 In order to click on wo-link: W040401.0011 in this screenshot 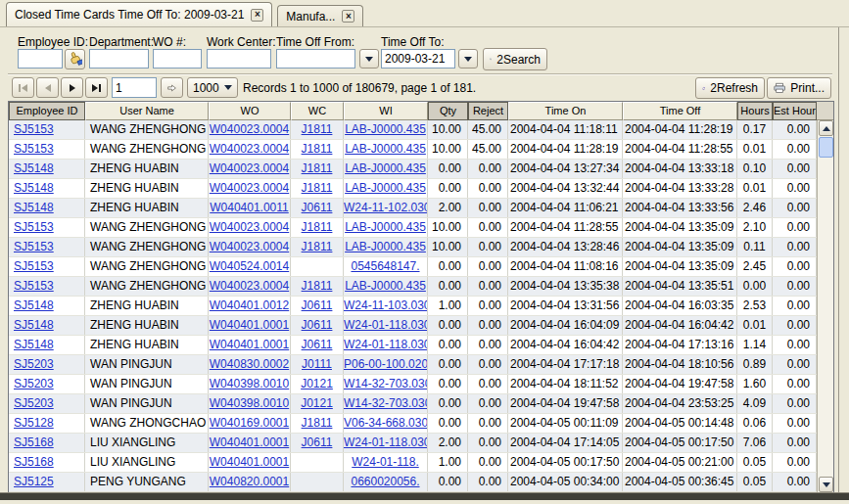, I will do `click(249, 207)`.